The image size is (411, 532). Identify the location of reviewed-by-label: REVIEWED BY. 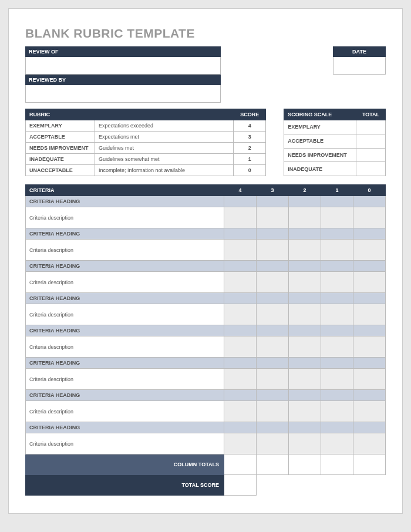
(123, 80).